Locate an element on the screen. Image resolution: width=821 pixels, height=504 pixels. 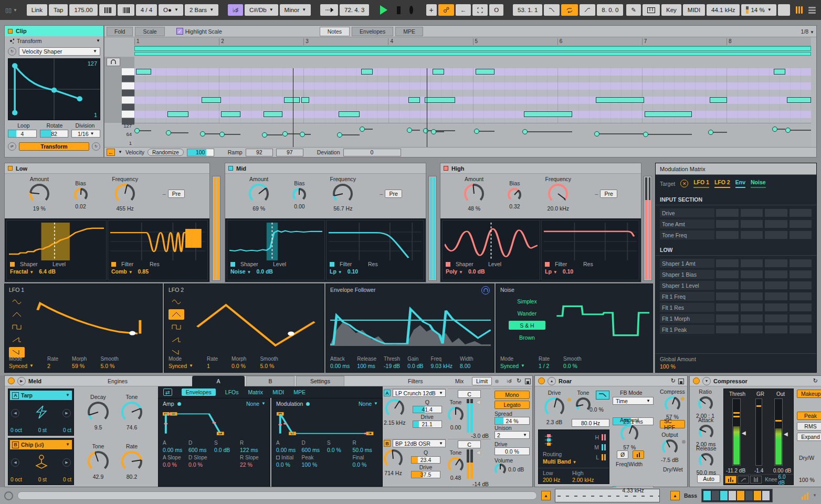
key-map-button: Key is located at coordinates (671, 10).